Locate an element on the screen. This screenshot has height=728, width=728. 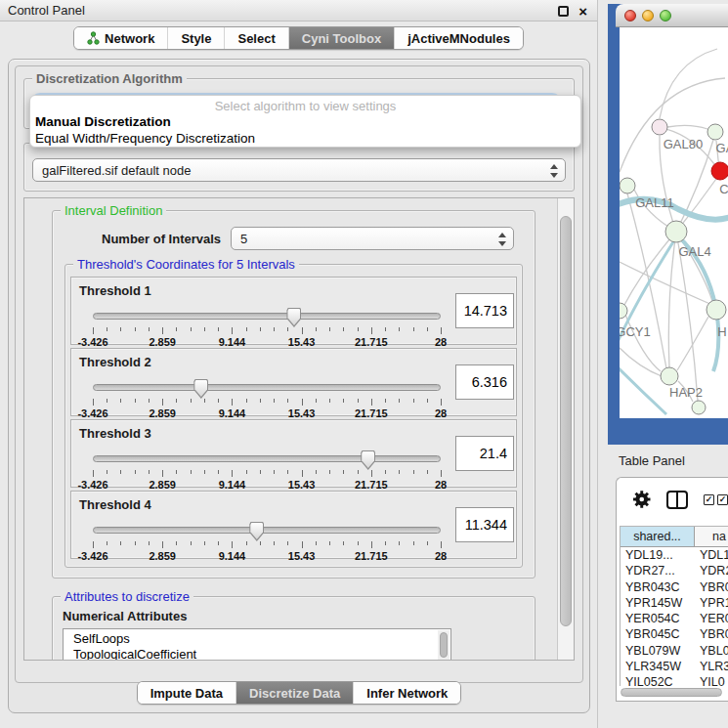
list-item: SelfLoops is located at coordinates (262, 639).